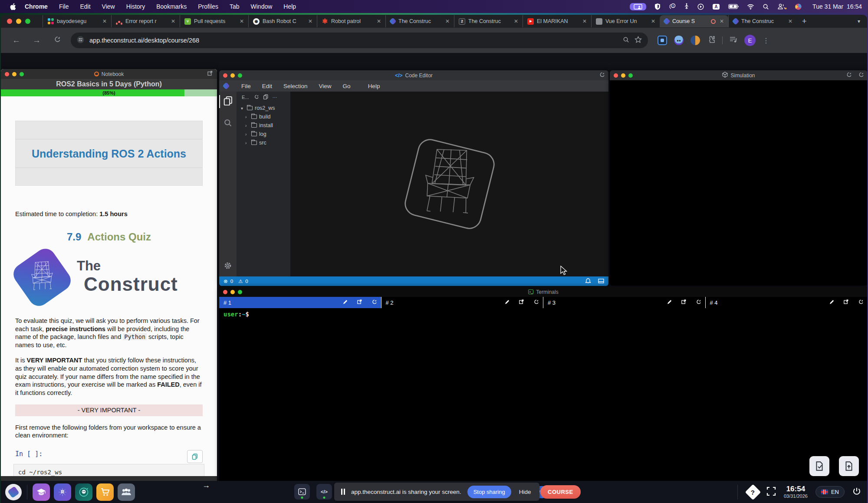 This screenshot has width=868, height=503. I want to click on tab-bash-robot: ◉ Bash Robot C ✕, so click(283, 21).